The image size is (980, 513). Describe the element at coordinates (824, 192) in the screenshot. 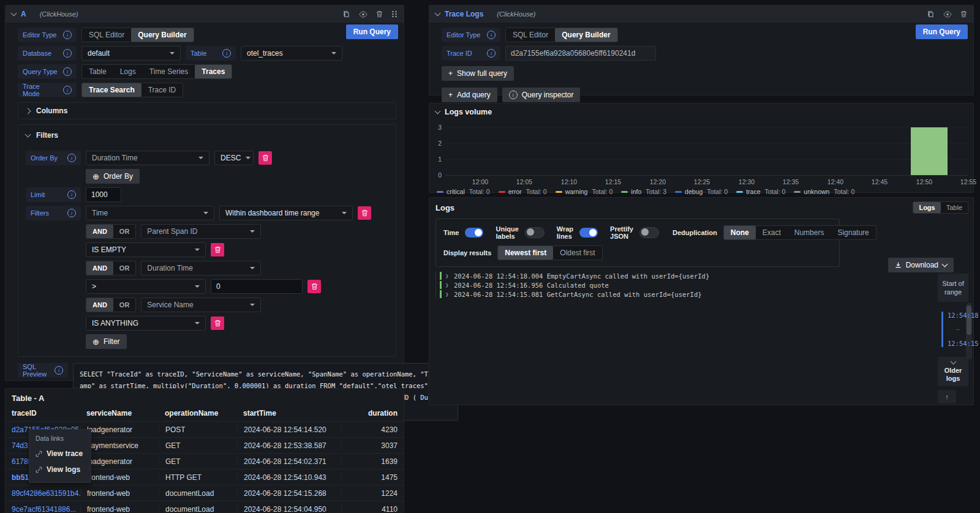

I see `legend-unknown: unknownTotal: 0` at that location.